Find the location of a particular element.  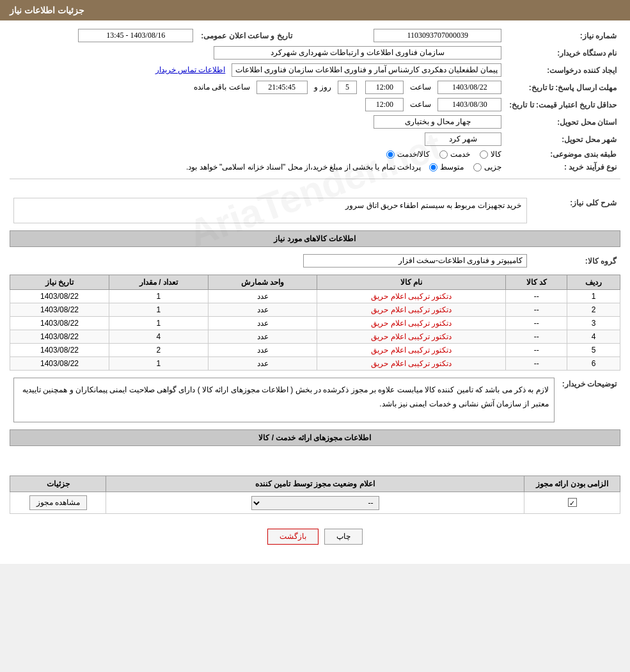

province-value: چهار محال و بختیاری is located at coordinates (257, 122).